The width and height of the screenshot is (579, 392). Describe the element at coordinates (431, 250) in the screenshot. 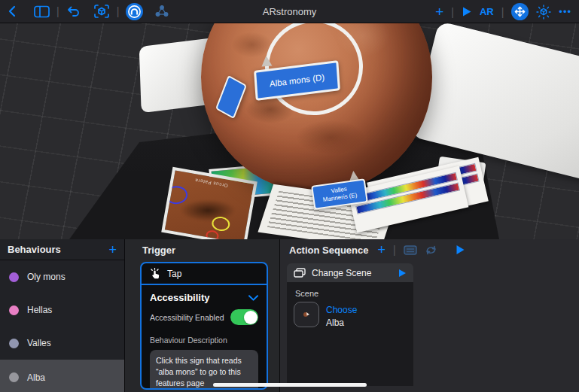

I see `loop-icon` at that location.